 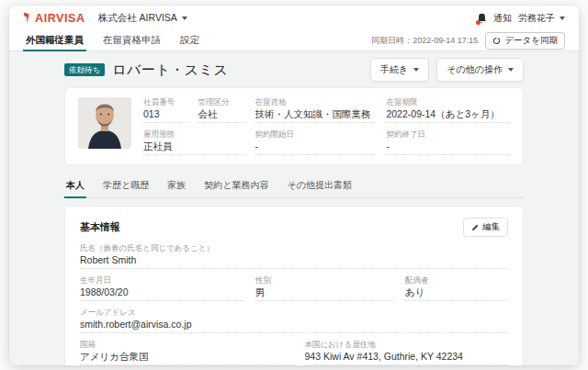 What do you see at coordinates (316, 116) in the screenshot?
I see `field-value: 技術・人文知識・国際業務` at bounding box center [316, 116].